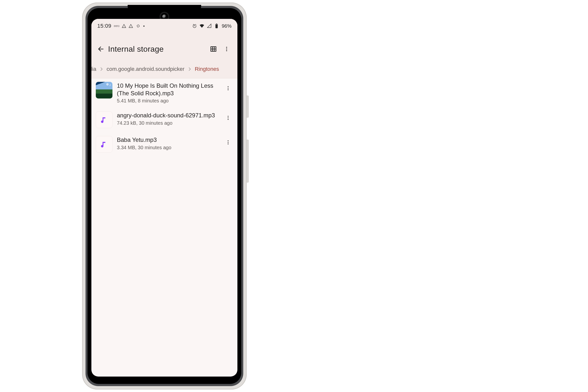 The image size is (588, 392). Describe the element at coordinates (138, 26) in the screenshot. I see `pinwheel-icon` at that location.